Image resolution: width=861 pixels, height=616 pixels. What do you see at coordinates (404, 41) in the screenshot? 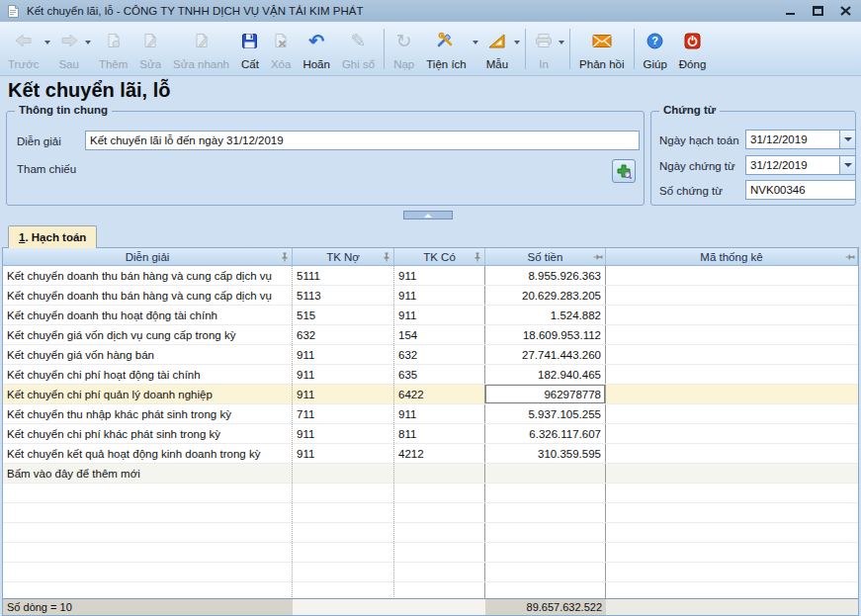
I see `refresh-icon: ↻` at bounding box center [404, 41].